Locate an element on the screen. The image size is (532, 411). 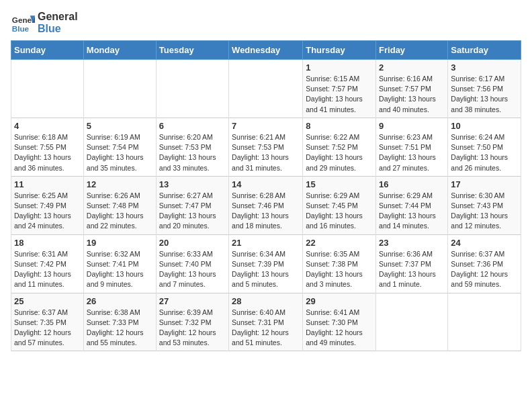
day-info-line: Sunset: 7:36 PM is located at coordinates (477, 264).